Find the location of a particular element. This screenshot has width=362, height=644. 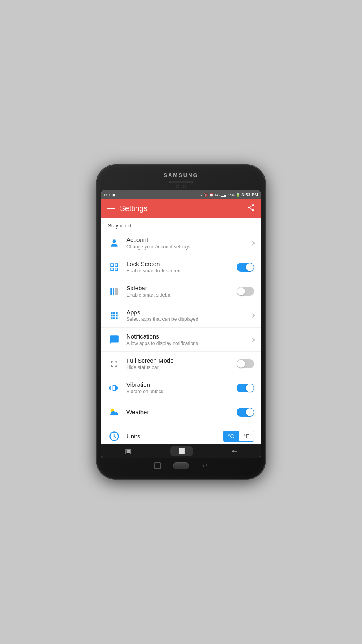

settings-item-sidebar: Sidebar Enable smart sidebar is located at coordinates (181, 291).